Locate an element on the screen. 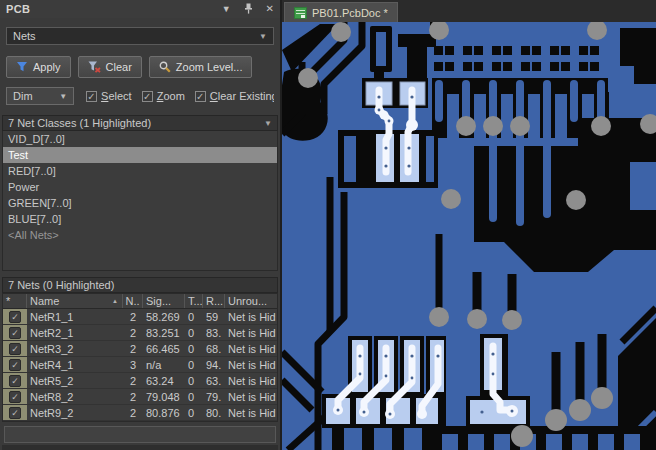 The height and width of the screenshot is (450, 656). net-row: ✓NetR1_1258.269059Net is Hid is located at coordinates (140, 317).